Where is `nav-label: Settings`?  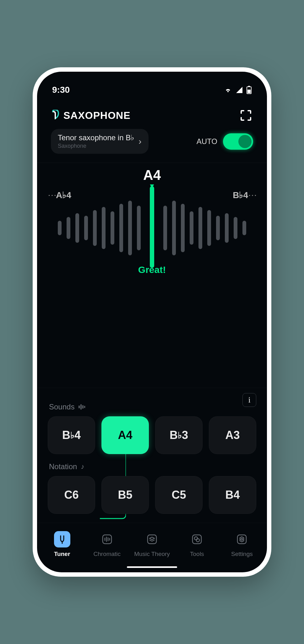 nav-label: Settings is located at coordinates (242, 554).